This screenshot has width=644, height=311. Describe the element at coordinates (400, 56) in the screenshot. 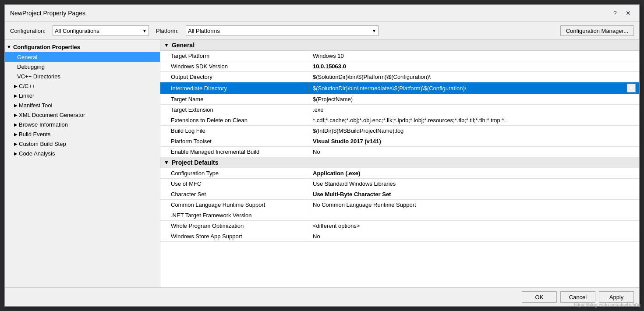

I see `prop-row-target-platform: Target Platform Windows 10` at that location.